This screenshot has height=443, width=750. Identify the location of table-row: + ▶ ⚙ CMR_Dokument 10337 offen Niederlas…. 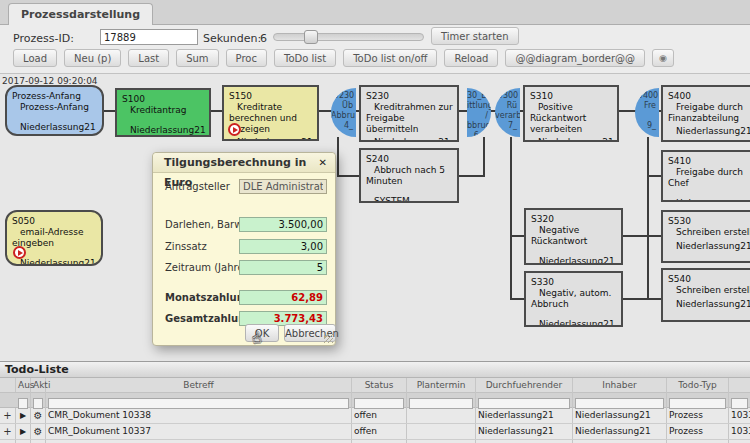
(375, 432).